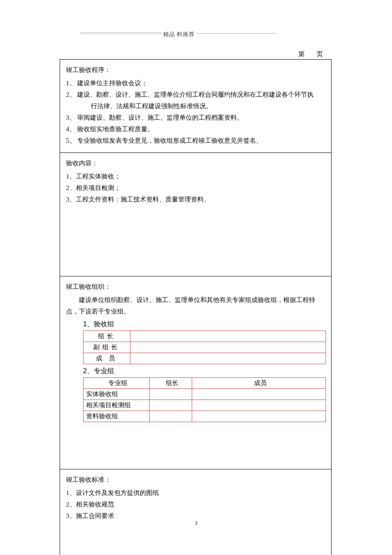 Image resolution: width=392 pixels, height=555 pixels. What do you see at coordinates (118, 493) in the screenshot?
I see `item-text: 设计文件及发包方提供的图纸` at bounding box center [118, 493].